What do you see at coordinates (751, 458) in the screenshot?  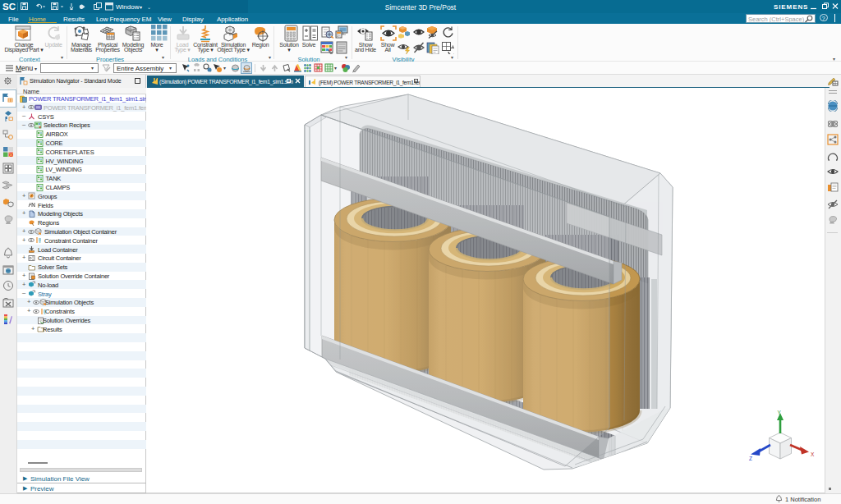 I see `svg-text: Z` at bounding box center [751, 458].